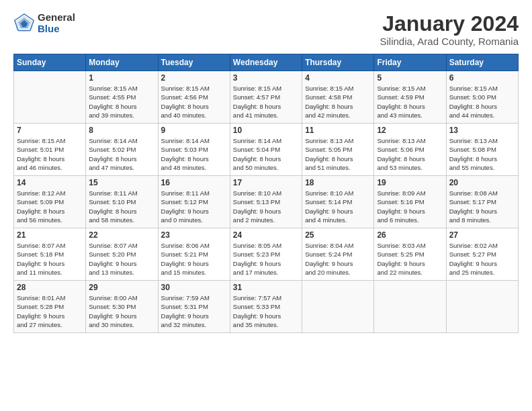 The height and width of the screenshot is (411, 532). What do you see at coordinates (266, 255) in the screenshot?
I see `cell-w4-d4: 24Sunrise: 8:05 AMSunset: 5:23 PMDayligh…` at bounding box center [266, 255].